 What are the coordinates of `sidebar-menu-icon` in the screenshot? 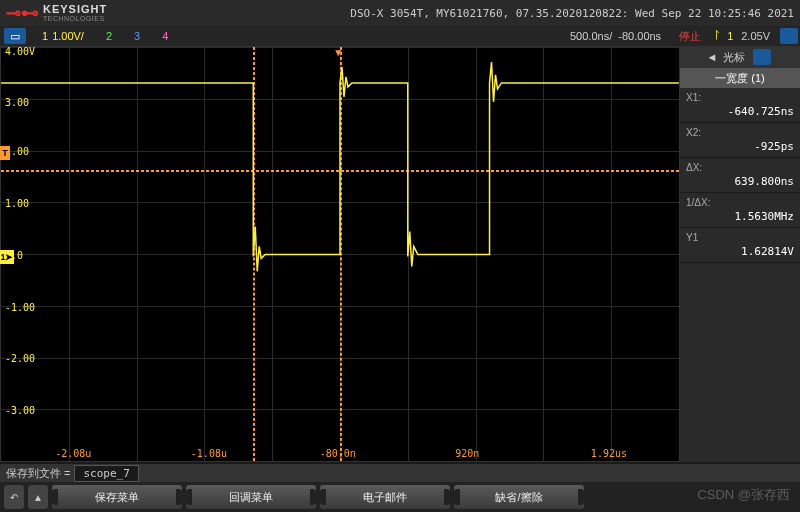 It's located at (762, 57).